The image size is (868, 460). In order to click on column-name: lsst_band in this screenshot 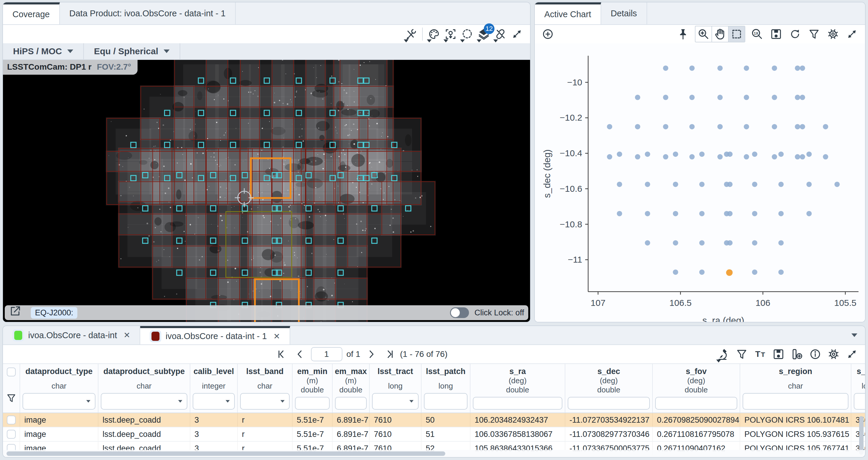, I will do `click(265, 371)`.